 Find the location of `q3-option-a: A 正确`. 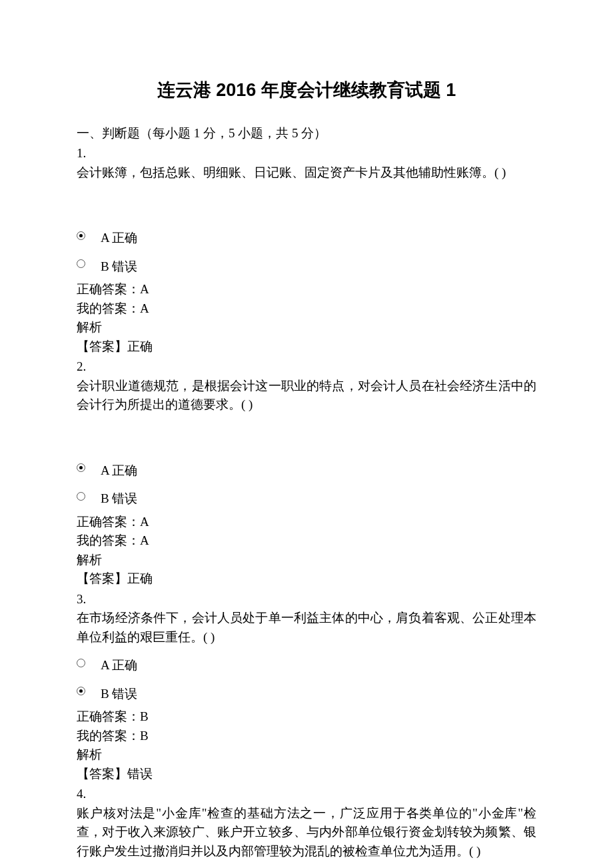

q3-option-a: A 正确 is located at coordinates (306, 663).